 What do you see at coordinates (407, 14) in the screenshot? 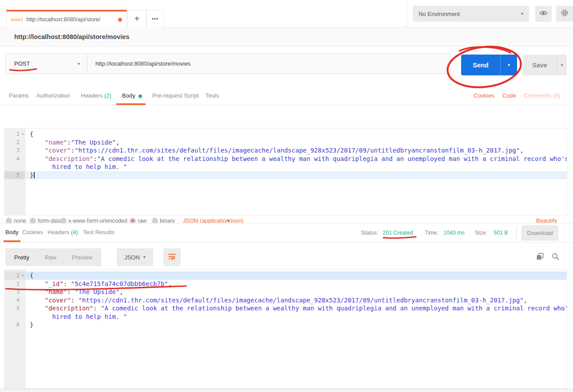
I see `header-divider` at bounding box center [407, 14].